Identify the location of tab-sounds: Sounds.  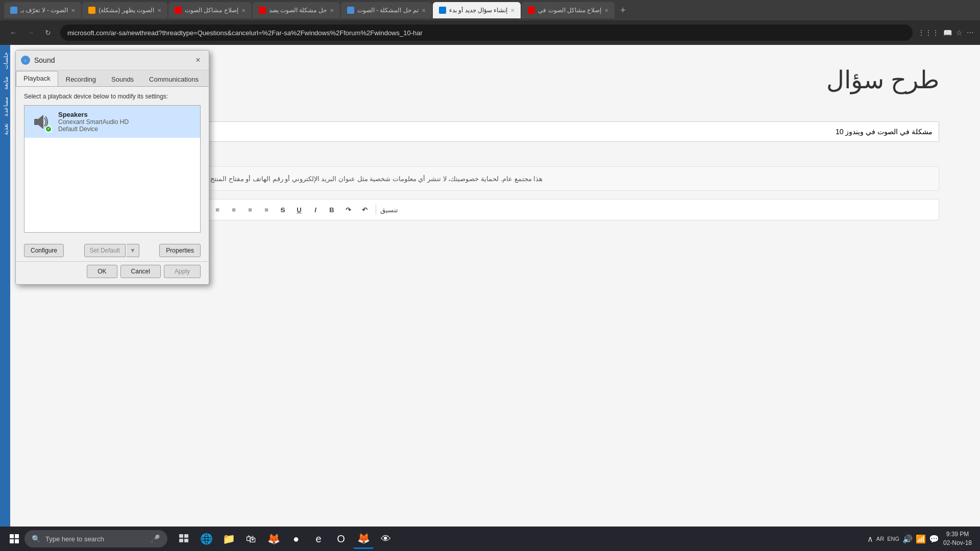
(122, 79).